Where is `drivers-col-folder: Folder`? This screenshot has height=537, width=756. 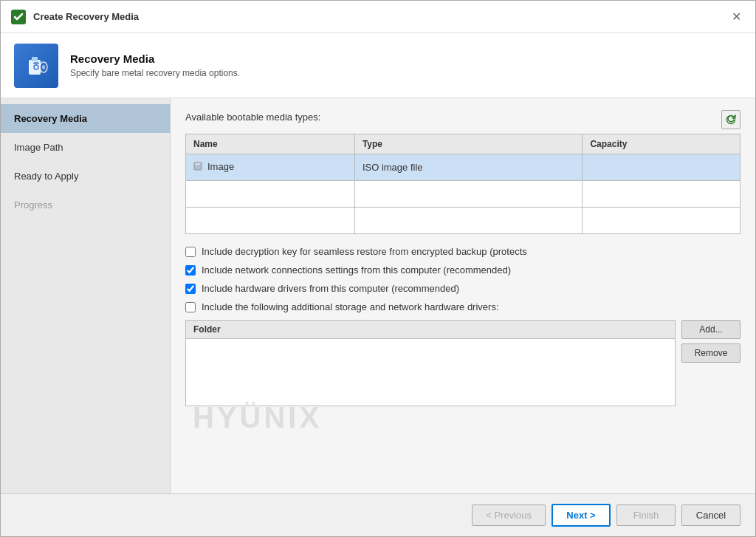
drivers-col-folder: Folder is located at coordinates (430, 329).